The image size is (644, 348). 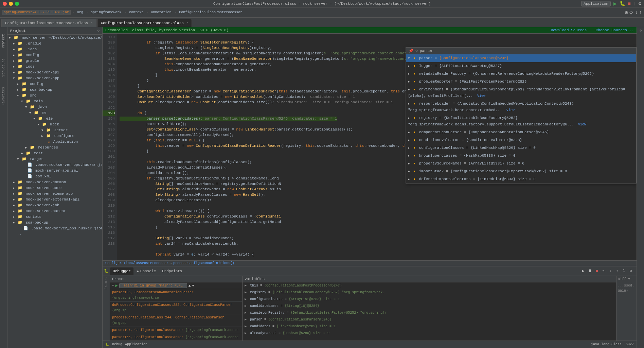 What do you see at coordinates (17, 4) in the screenshot?
I see `maximize-button` at bounding box center [17, 4].